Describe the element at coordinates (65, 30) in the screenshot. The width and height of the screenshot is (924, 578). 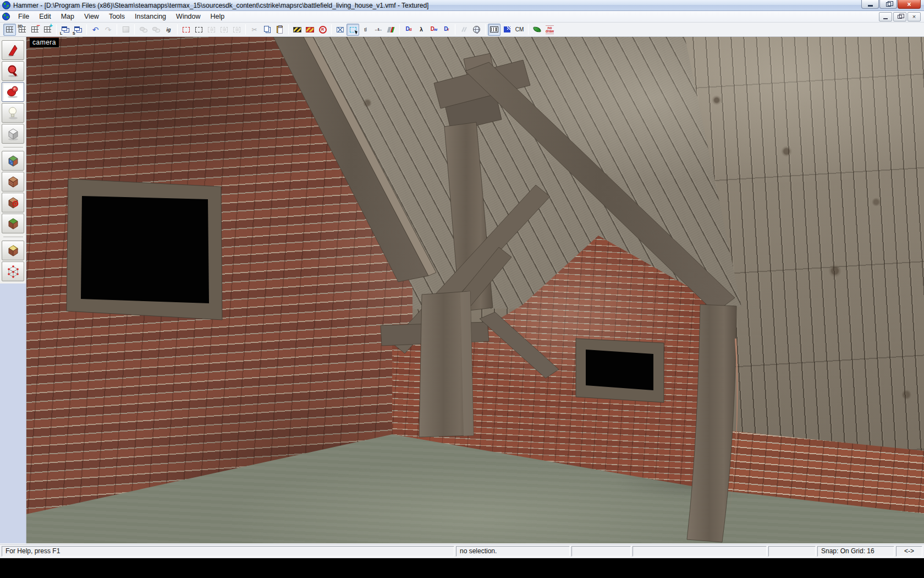
I see `load-window-state-button: L` at that location.